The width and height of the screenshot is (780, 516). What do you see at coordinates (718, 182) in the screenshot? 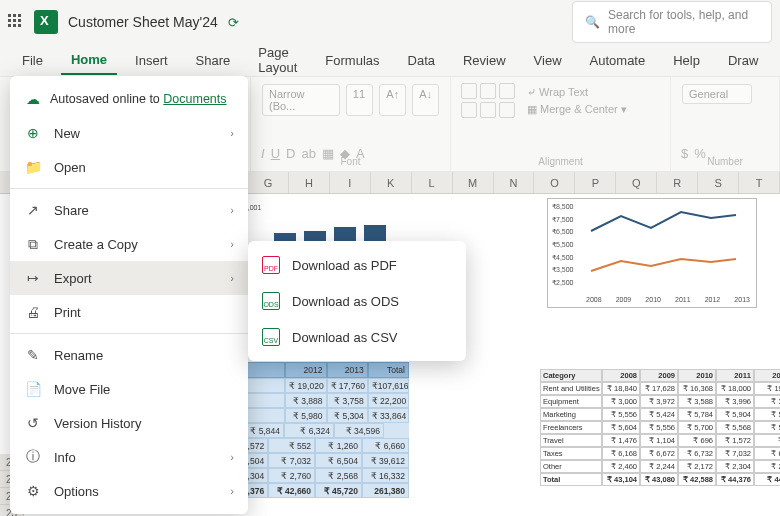
I see `col-header: S` at bounding box center [718, 182].